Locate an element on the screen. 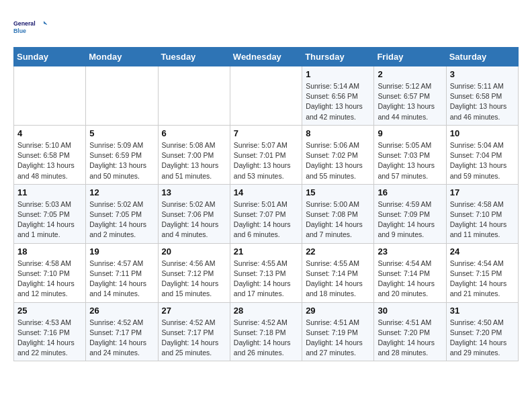  day-info: Sunrise: 4:56 AMSunset: 7:12 PMDaylight:… is located at coordinates (194, 279).